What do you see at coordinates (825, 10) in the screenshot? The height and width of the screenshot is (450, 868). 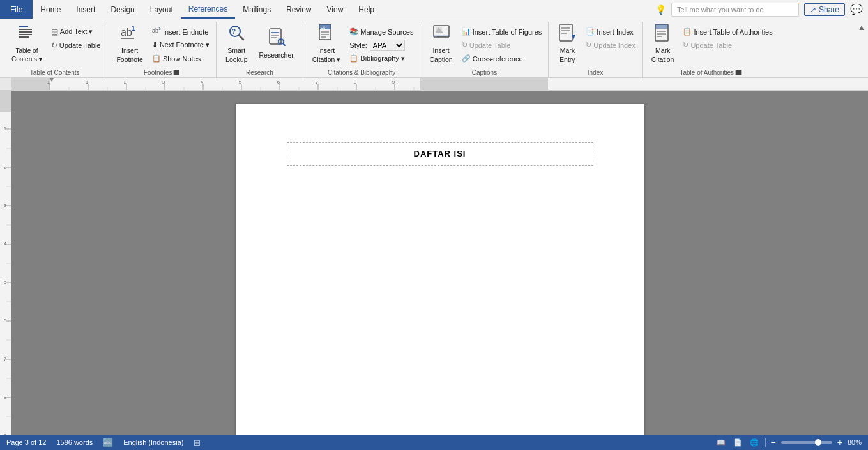 I see `share-button: ↗ Share` at bounding box center [825, 10].